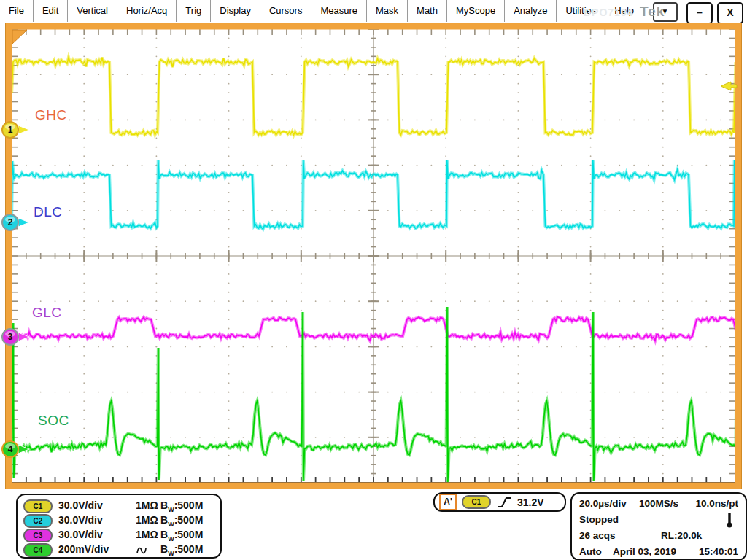 This screenshot has height=560, width=747. Describe the element at coordinates (48, 212) in the screenshot. I see `ch2-waveform-label: DLC` at that location.